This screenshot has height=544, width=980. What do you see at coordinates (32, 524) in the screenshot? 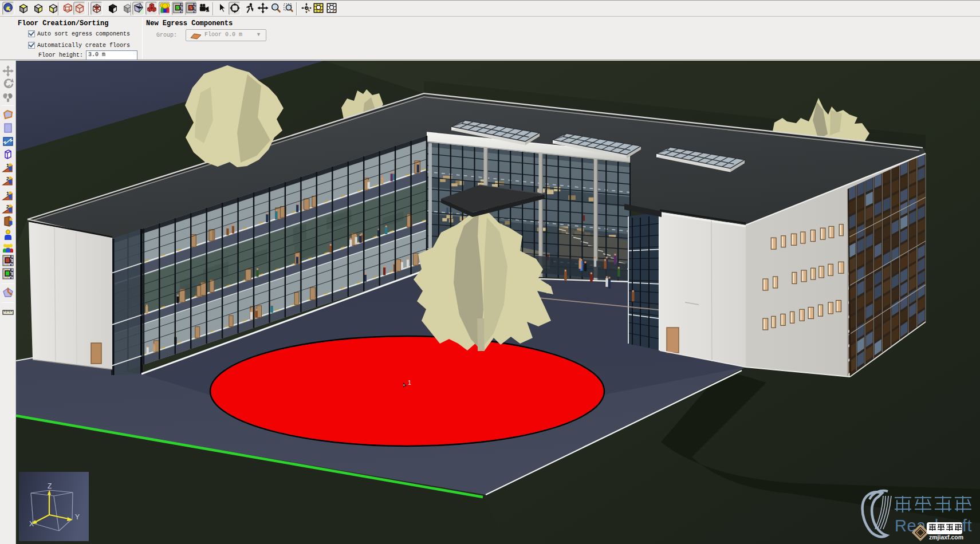
I see `svg-text: X` at bounding box center [32, 524].